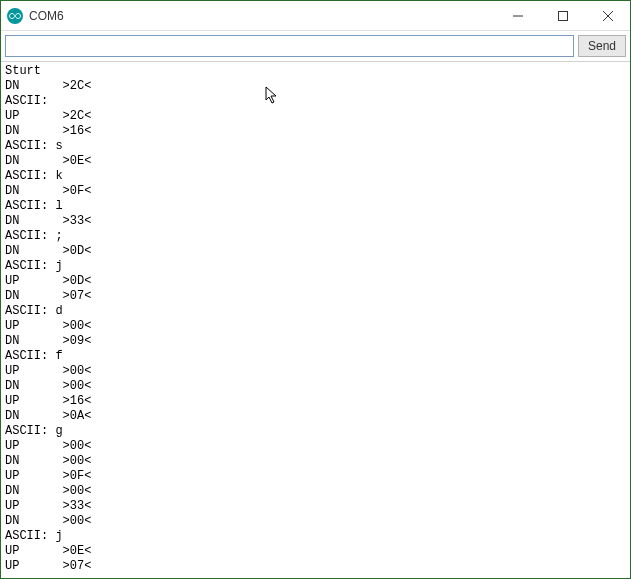  I want to click on arduino-icon, so click(15, 16).